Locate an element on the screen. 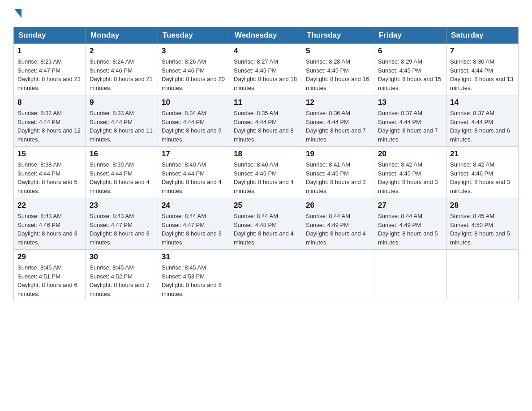 This screenshot has height=411, width=532. day-number: 3 is located at coordinates (194, 51).